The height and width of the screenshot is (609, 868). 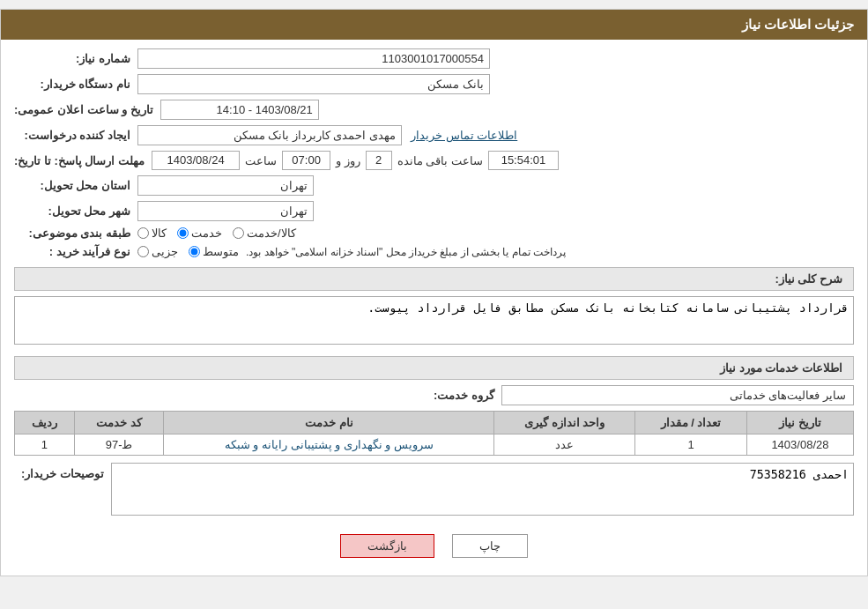 What do you see at coordinates (76, 136) in the screenshot?
I see `ejad-label: ایجاد کننده درخواست:` at bounding box center [76, 136].